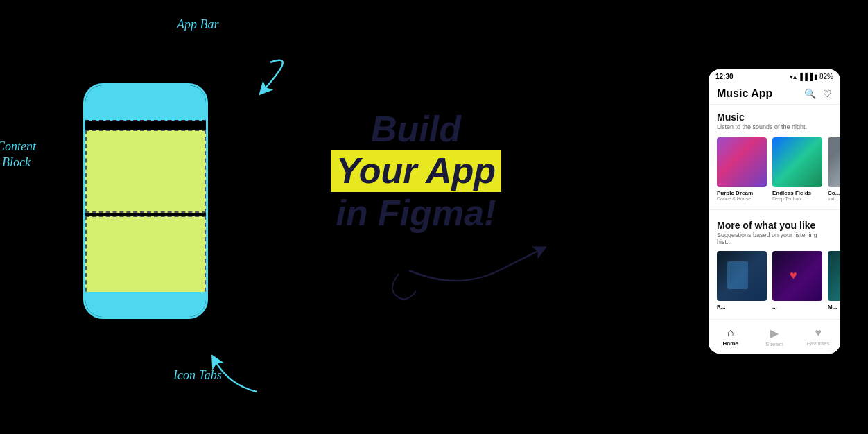  Describe the element at coordinates (819, 333) in the screenshot. I see `favorites-icon: ♥` at that location.